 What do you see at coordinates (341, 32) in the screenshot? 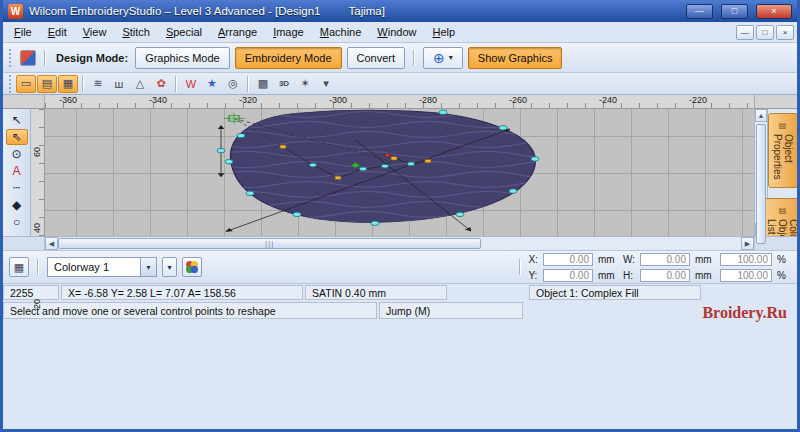
I see `menu-item-machine: Machine` at bounding box center [341, 32].